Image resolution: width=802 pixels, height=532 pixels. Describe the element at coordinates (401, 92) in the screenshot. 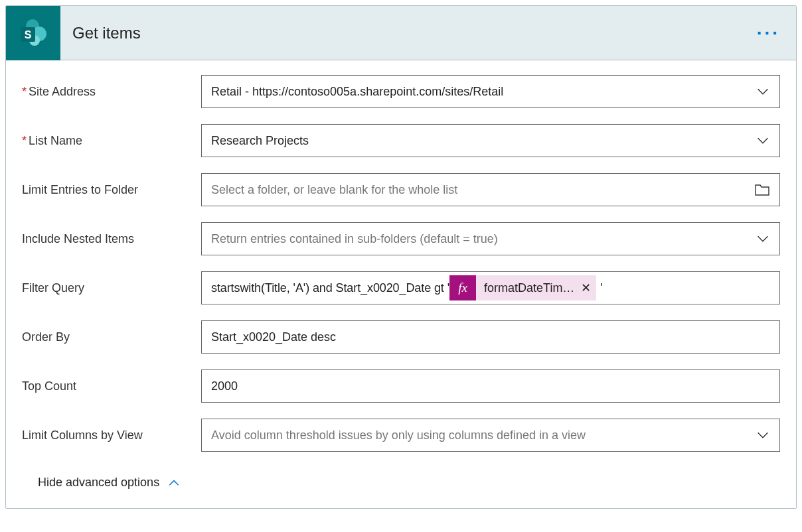

I see `field-site-address: *Site Address Retail - https://contoso00…` at that location.